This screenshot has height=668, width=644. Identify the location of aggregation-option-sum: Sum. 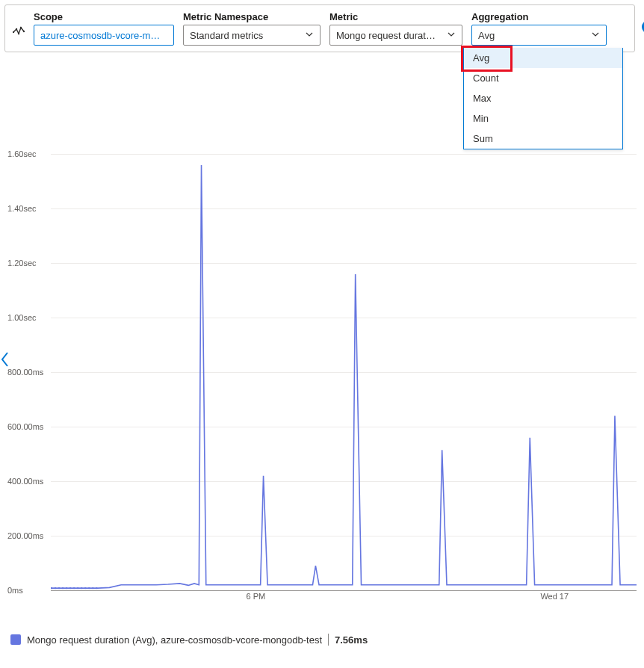
(543, 139).